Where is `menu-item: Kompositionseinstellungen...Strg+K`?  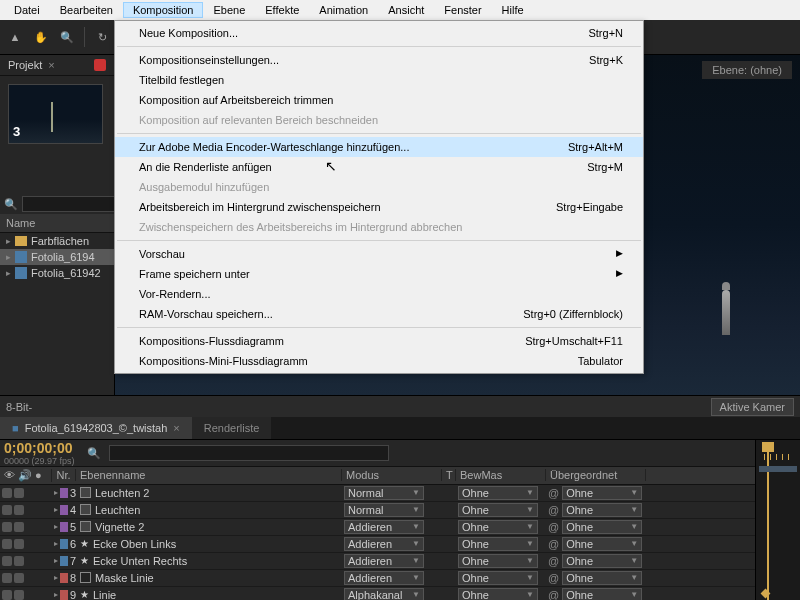
menu-item: Kompositionseinstellungen...Strg+K is located at coordinates (379, 60).